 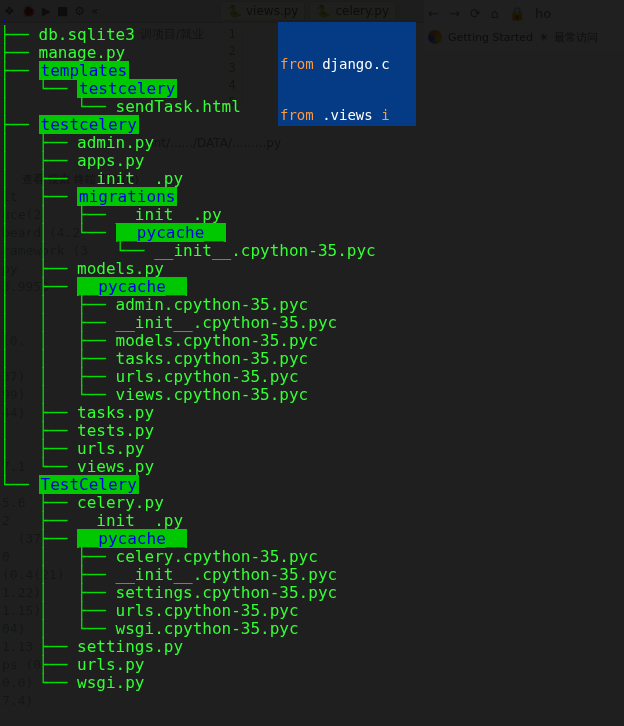 I want to click on tree-file: settings.cpython-35.pyc, so click(x=227, y=592).